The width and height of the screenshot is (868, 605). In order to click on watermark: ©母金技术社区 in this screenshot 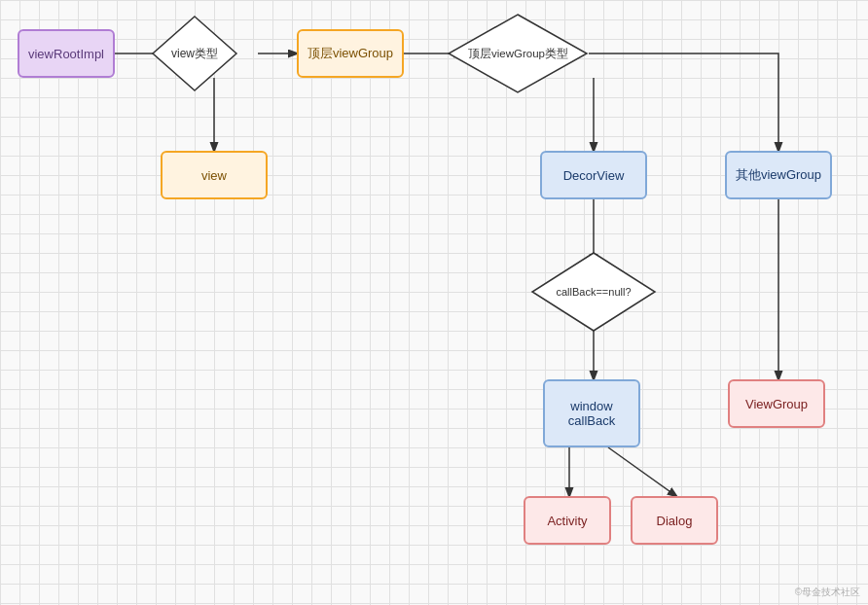, I will do `click(827, 592)`.